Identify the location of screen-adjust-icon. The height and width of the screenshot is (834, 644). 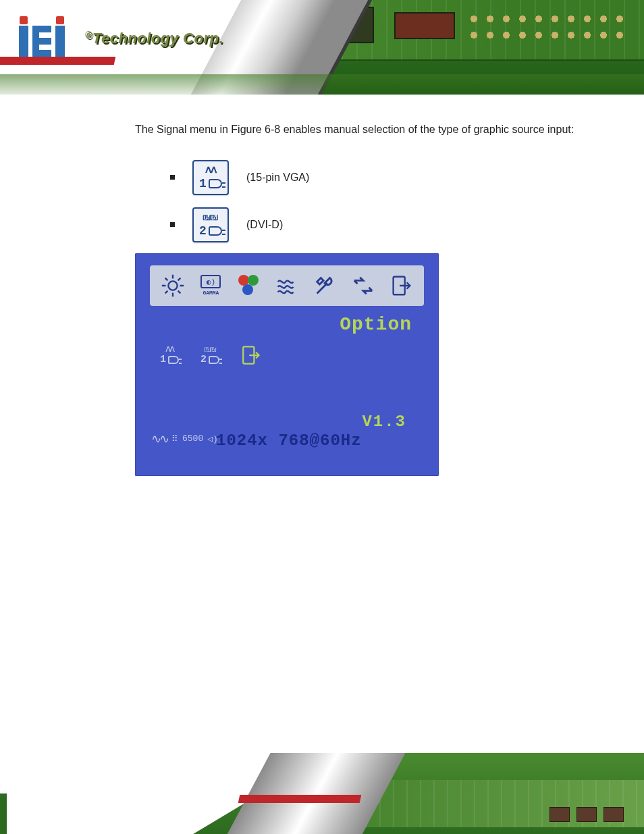
(287, 286).